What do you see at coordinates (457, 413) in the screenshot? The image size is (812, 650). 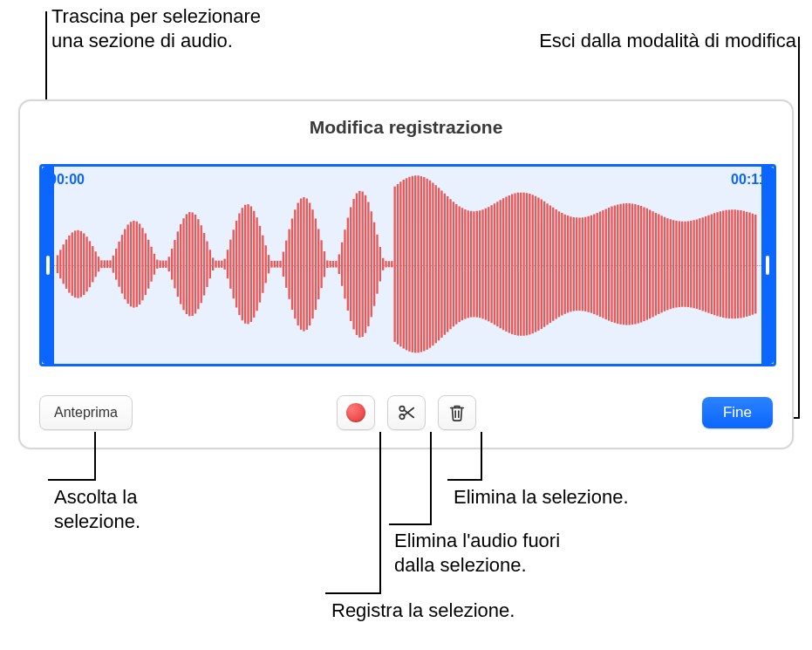 I see `trash-icon` at bounding box center [457, 413].